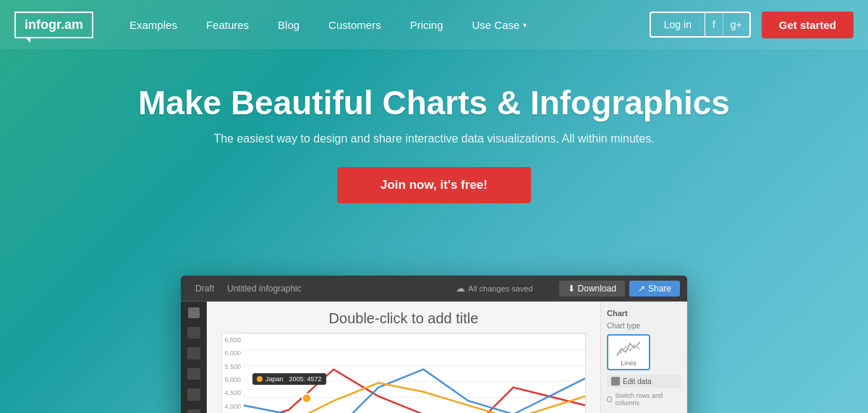  What do you see at coordinates (434, 25) in the screenshot?
I see `header: infogr.am Examples Features Blog Custome…` at bounding box center [434, 25].